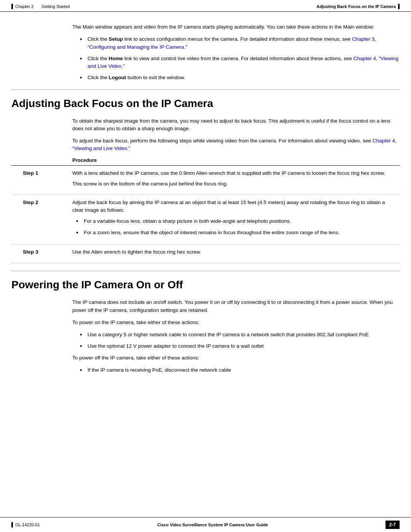 The height and width of the screenshot is (532, 411). What do you see at coordinates (356, 6) in the screenshot?
I see `header-section-title: Adjusting Back Focus on the IP Camera` at bounding box center [356, 6].